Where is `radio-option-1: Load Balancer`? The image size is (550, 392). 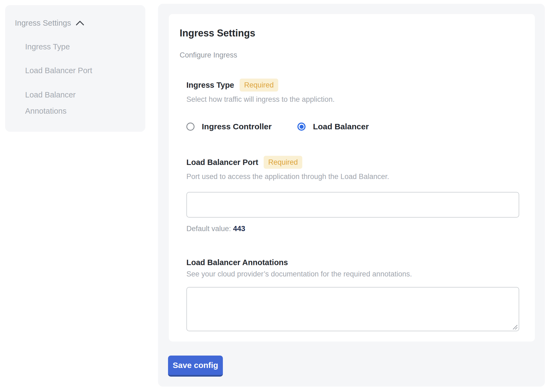
radio-option-1: Load Balancer is located at coordinates (333, 127).